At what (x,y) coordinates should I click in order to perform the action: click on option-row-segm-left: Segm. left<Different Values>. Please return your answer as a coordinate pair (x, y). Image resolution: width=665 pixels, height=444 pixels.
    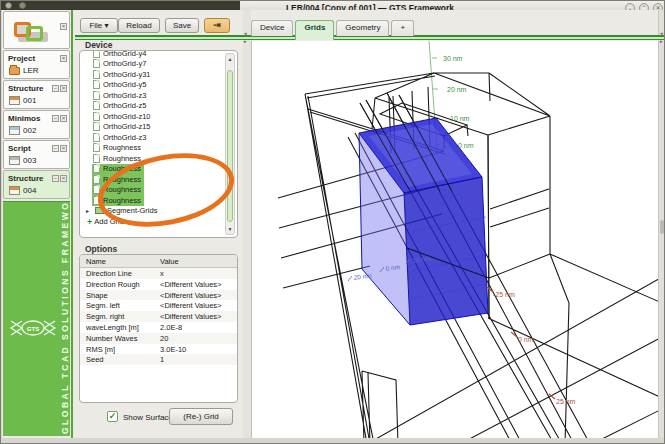
    Looking at the image, I should click on (158, 306).